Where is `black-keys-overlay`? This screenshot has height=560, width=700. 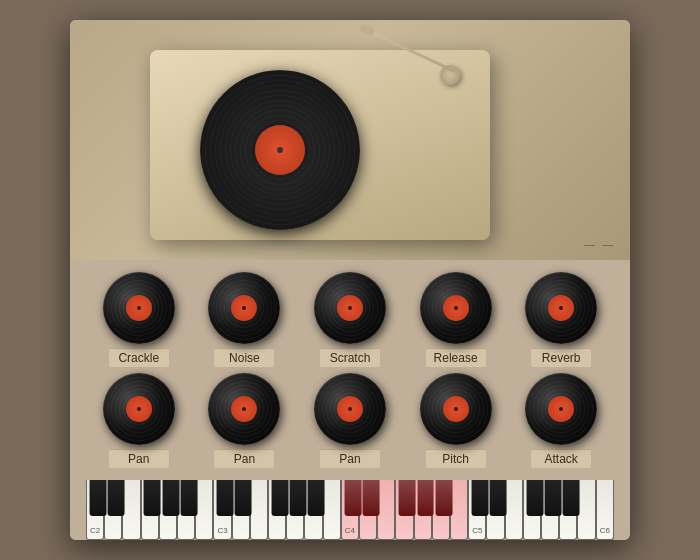 black-keys-overlay is located at coordinates (350, 498).